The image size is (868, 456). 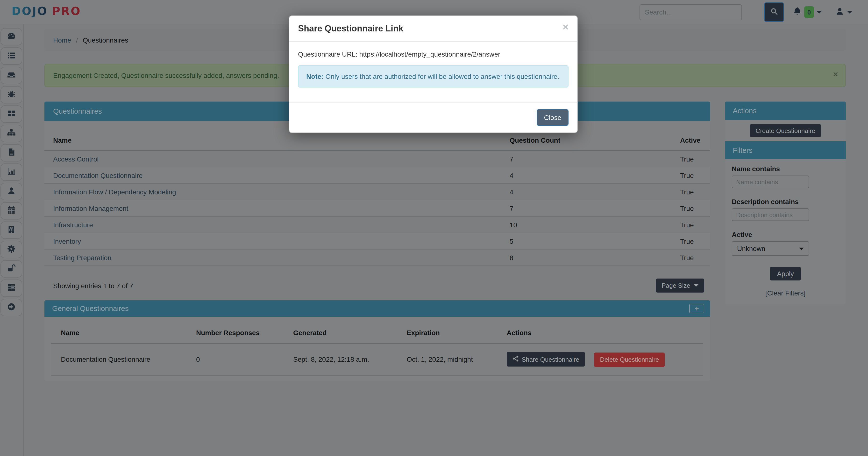 I want to click on questionnaire-url-text: Questionnaire URL: https://localhost/emp…, so click(x=433, y=54).